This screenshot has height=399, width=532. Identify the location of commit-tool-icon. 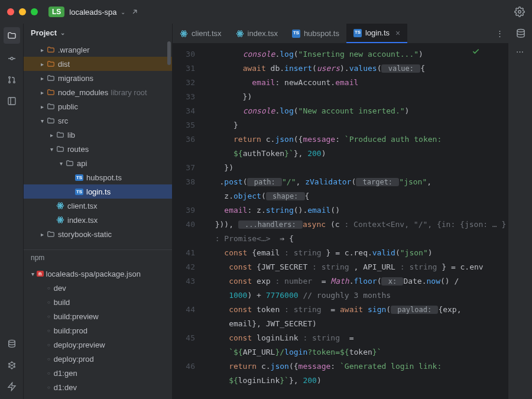
(12, 59).